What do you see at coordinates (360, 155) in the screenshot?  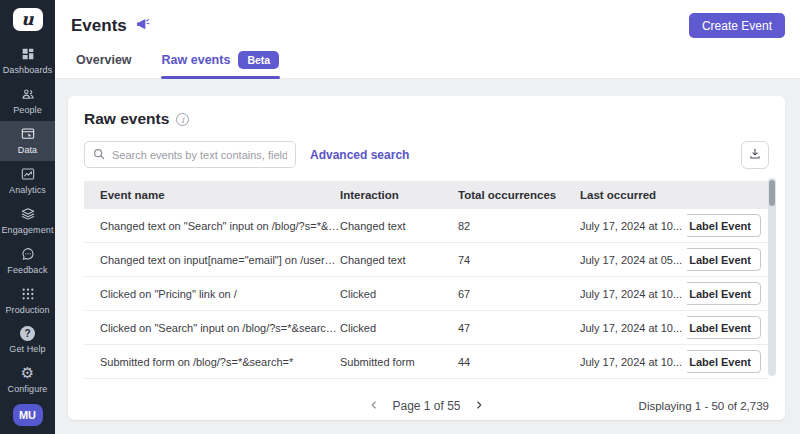 I see `advanced-search-link: Advanced search` at bounding box center [360, 155].